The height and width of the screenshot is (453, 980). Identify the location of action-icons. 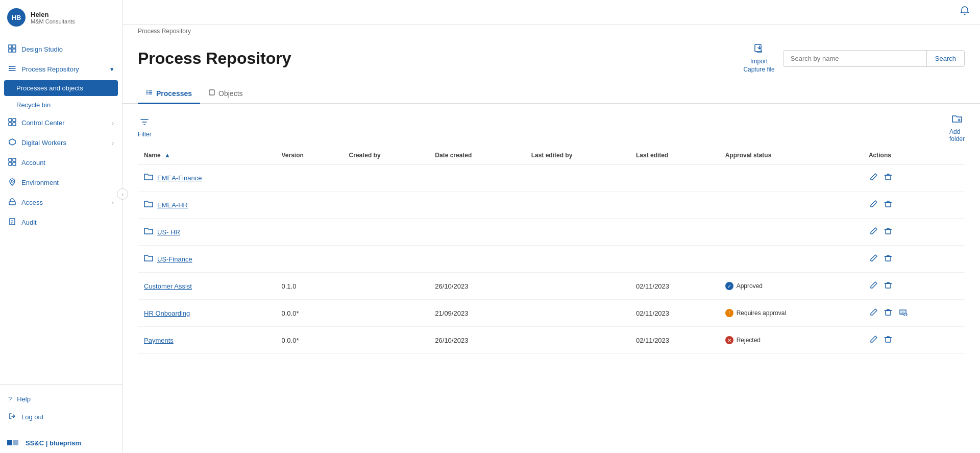
(914, 340).